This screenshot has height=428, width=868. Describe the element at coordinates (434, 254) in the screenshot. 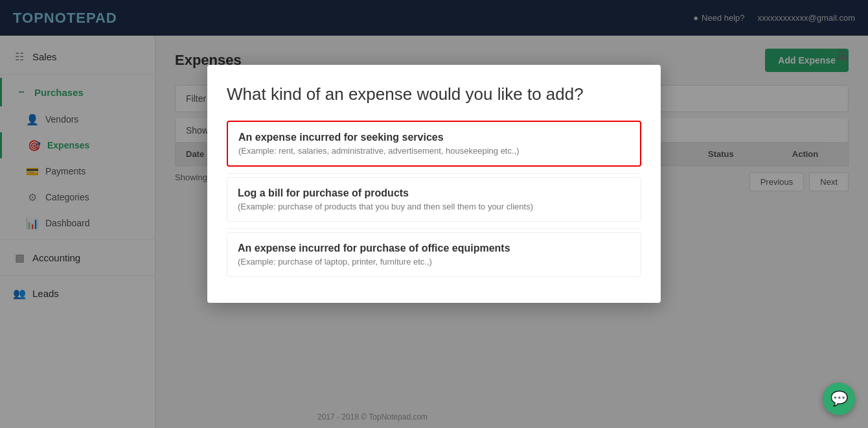

I see `expense-option-equipment: An expense incurred for purchase of offi…` at that location.